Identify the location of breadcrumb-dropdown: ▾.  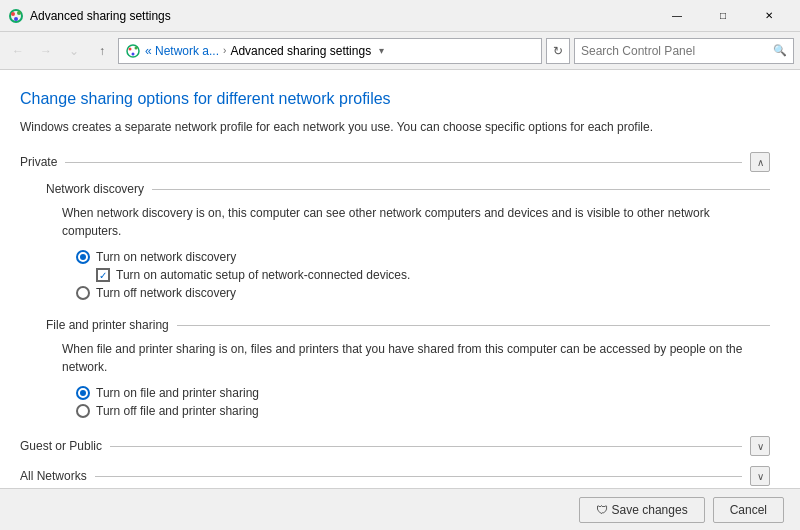
(382, 50).